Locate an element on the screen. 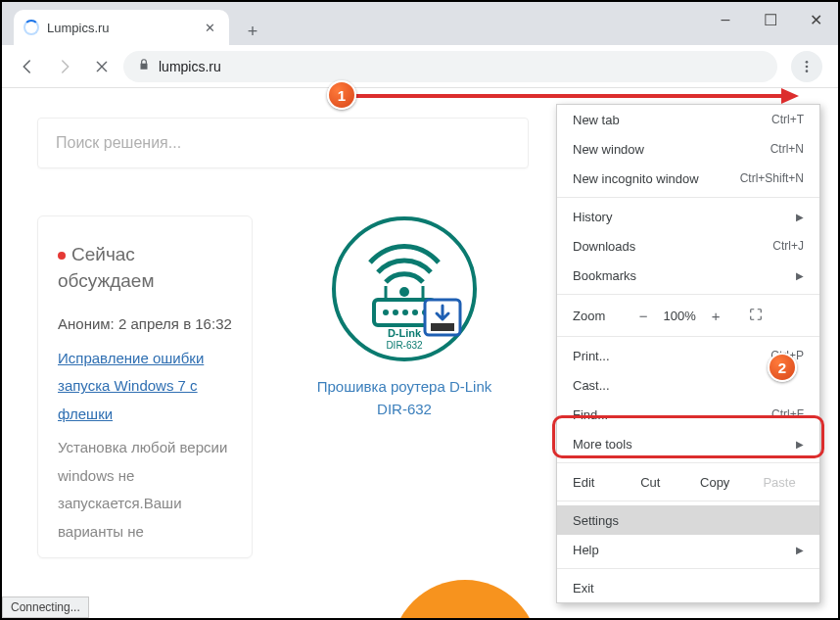 This screenshot has height=620, width=840. annotation-callout-1: 1 is located at coordinates (342, 95).